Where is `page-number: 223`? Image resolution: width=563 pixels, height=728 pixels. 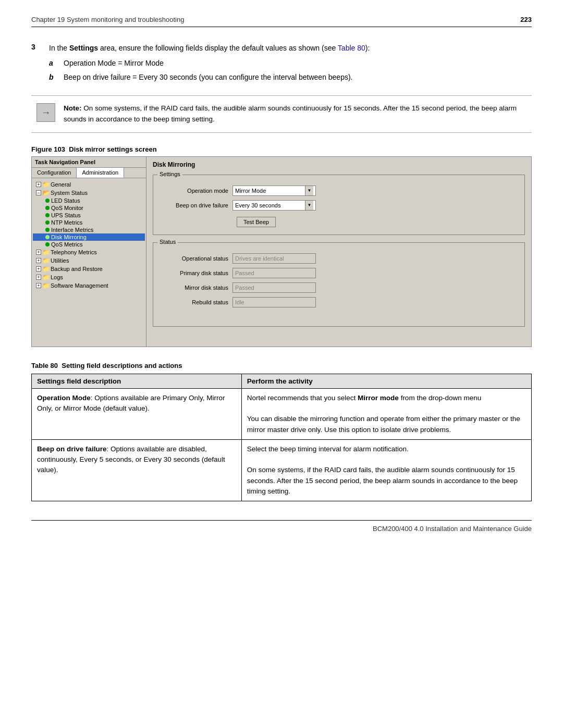 page-number: 223 is located at coordinates (526, 20).